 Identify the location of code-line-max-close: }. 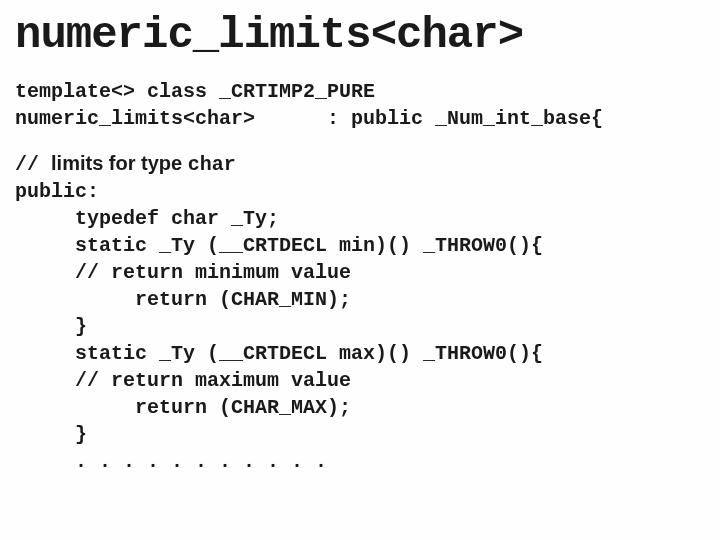
(360, 434).